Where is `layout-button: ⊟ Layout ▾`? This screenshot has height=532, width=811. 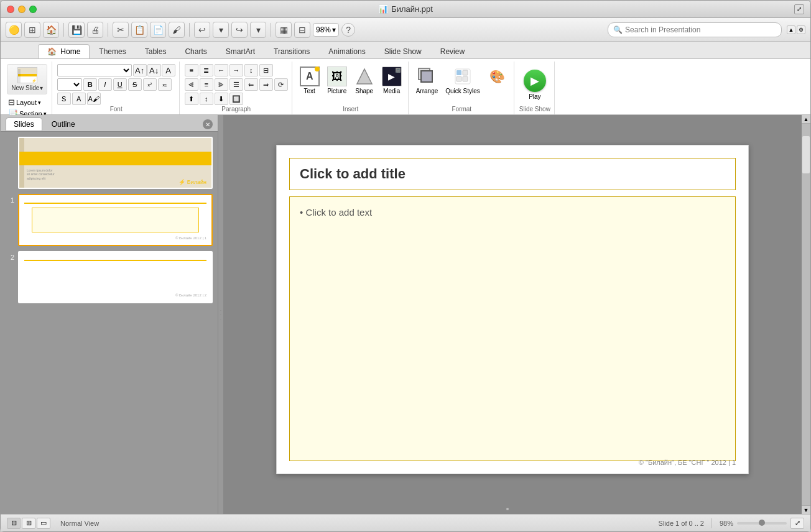
layout-button: ⊟ Layout ▾ is located at coordinates (27, 102).